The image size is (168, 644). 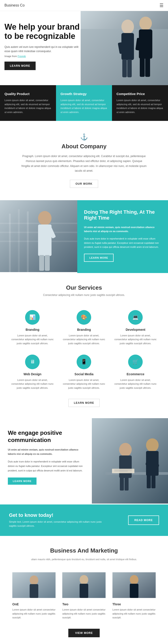 What do you see at coordinates (84, 295) in the screenshot?
I see `services-subtitle: Consectetur adipiscing elit nullam nunc …` at bounding box center [84, 295].